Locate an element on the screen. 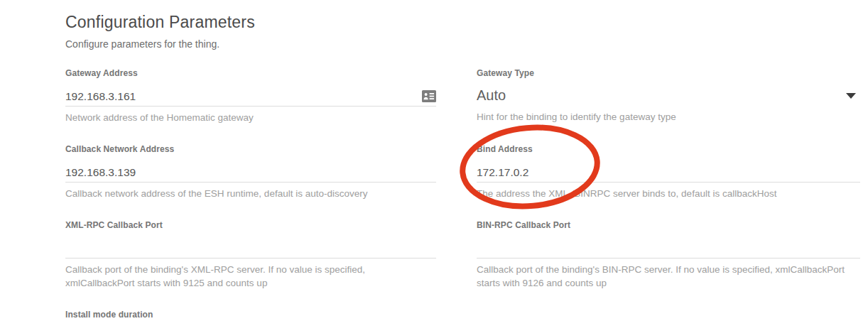  field-label: Callback Network Address is located at coordinates (251, 149).